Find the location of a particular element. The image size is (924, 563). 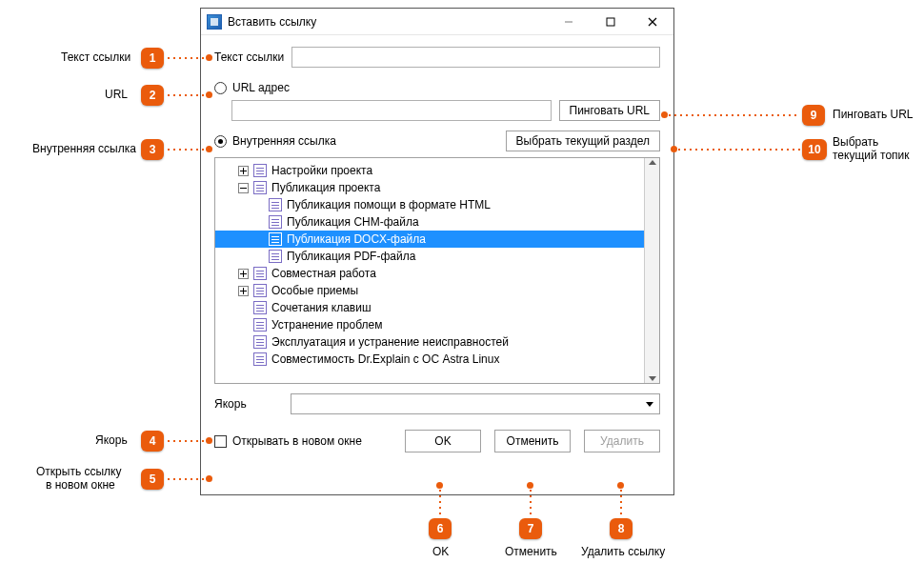

callout-5: 5 is located at coordinates (152, 479).